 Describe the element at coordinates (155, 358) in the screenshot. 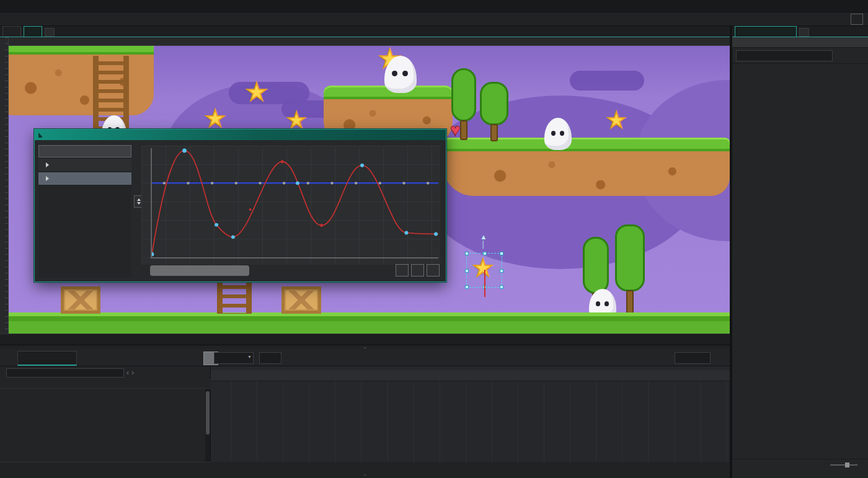

I see `prev-next-keyframe-icon` at that location.